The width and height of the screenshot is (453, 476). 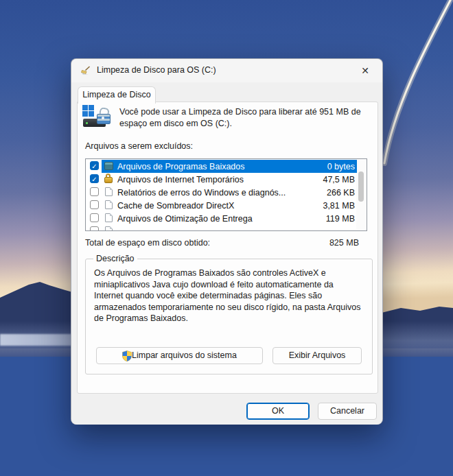 What do you see at coordinates (99, 118) in the screenshot?
I see `disk-cleanup-header-icon` at bounding box center [99, 118].